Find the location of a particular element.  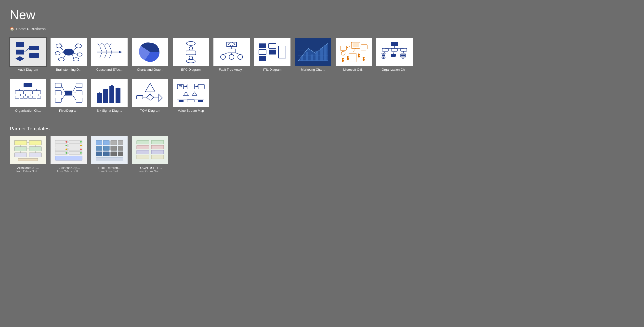

template-card-epc: EPC Diagram is located at coordinates (191, 55).